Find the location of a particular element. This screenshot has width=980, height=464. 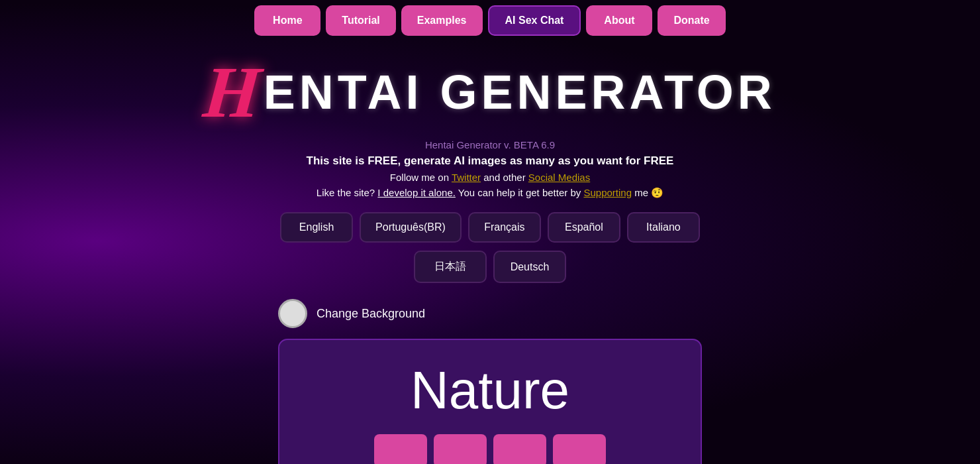

nature-card: Nature is located at coordinates (490, 402).